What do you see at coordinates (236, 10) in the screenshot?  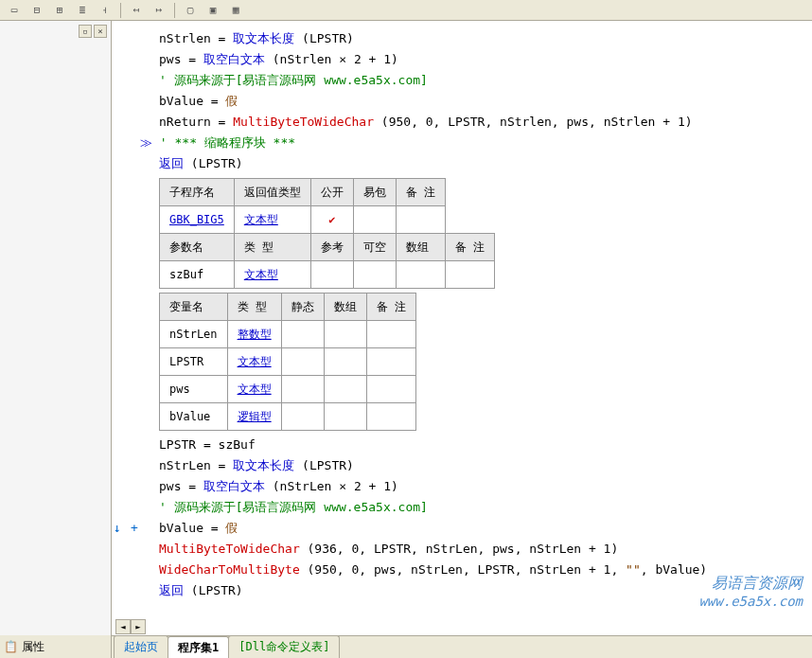 I see `tool-btn-10: ▦` at bounding box center [236, 10].